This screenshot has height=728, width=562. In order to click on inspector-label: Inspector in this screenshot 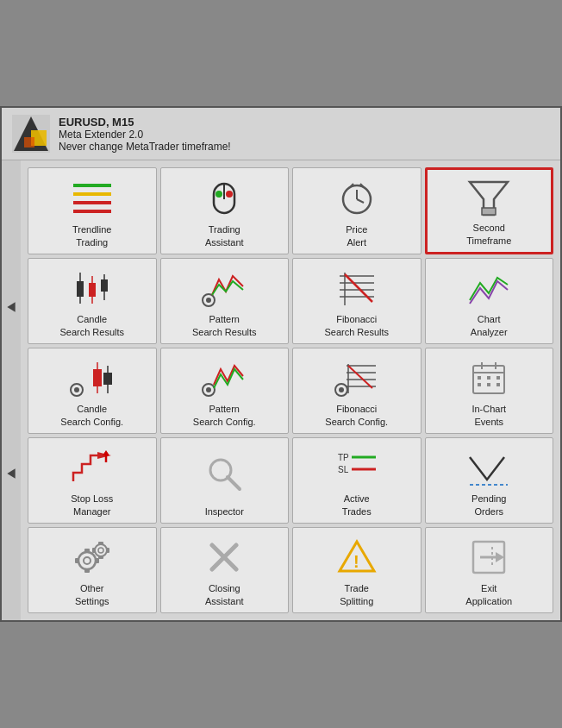, I will do `click(224, 511)`.